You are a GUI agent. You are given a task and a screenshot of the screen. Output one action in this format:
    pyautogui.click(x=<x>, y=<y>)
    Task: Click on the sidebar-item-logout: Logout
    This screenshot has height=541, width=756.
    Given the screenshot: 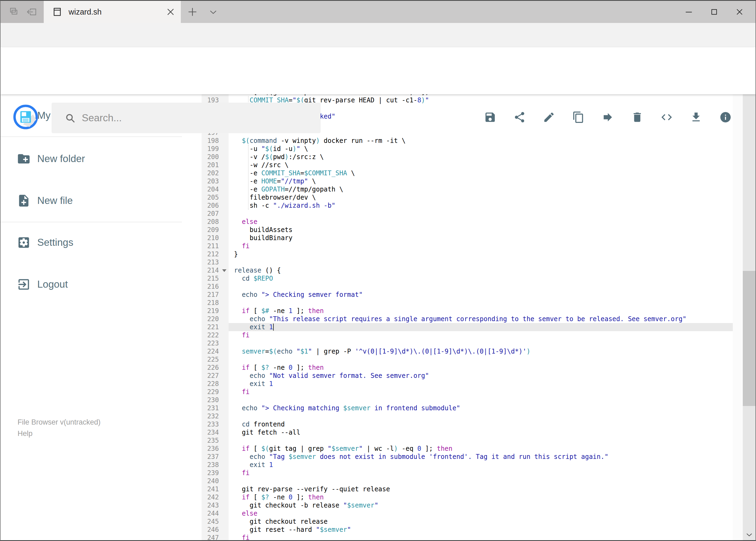 What is the action you would take?
    pyautogui.click(x=100, y=284)
    